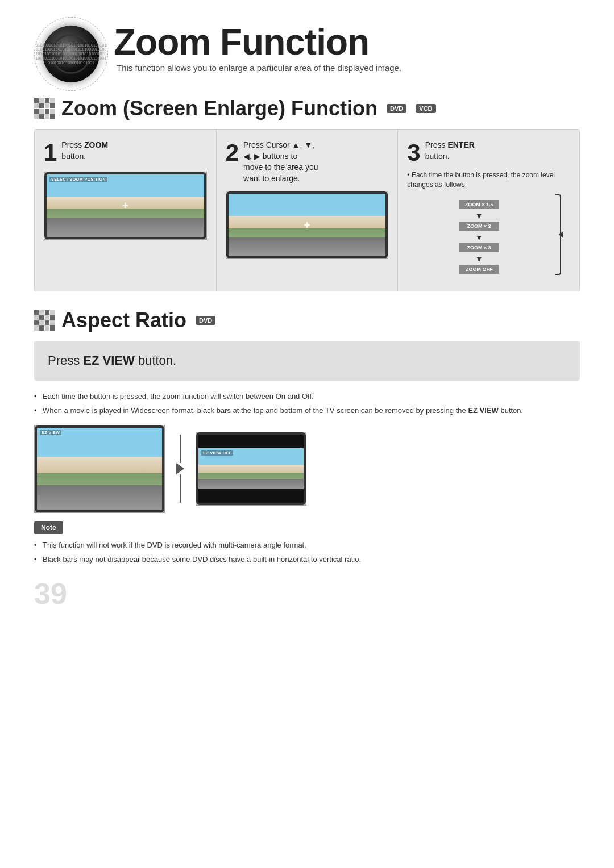 This screenshot has width=614, height=868. I want to click on aspect-dvd-badge: DVD, so click(206, 320).